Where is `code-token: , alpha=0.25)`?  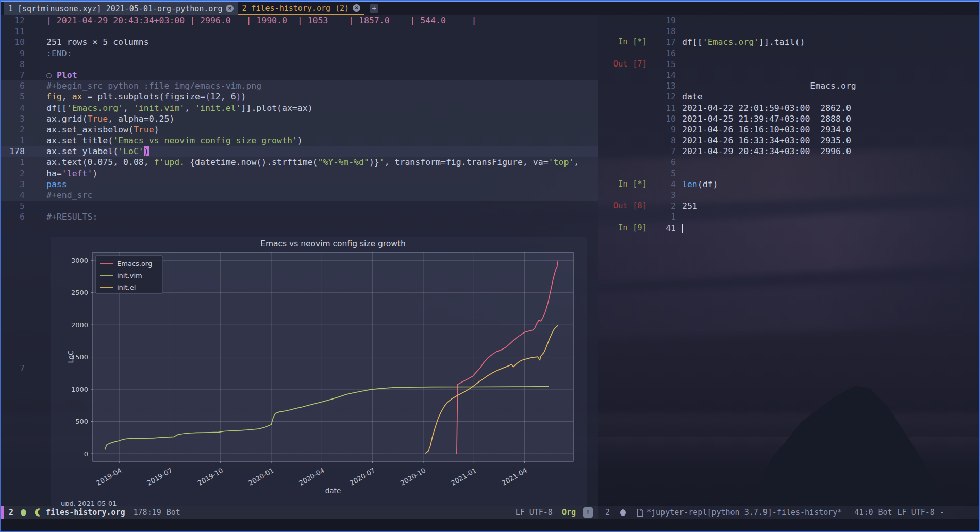
code-token: , alpha=0.25) is located at coordinates (141, 119).